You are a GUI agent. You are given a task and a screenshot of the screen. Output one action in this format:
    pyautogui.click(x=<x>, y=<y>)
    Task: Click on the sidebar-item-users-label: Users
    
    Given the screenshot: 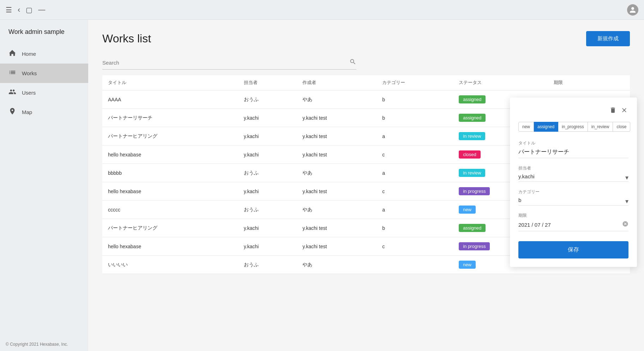 What is the action you would take?
    pyautogui.click(x=29, y=93)
    